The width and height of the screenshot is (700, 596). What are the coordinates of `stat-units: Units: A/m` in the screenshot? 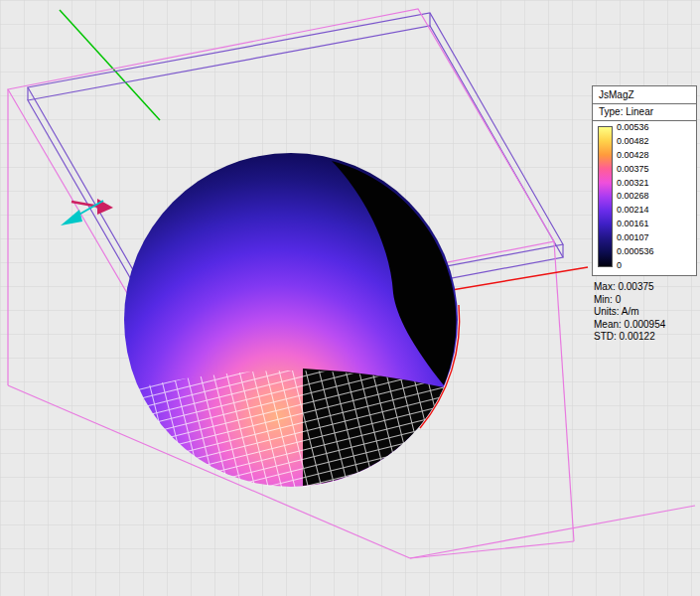 It's located at (645, 312).